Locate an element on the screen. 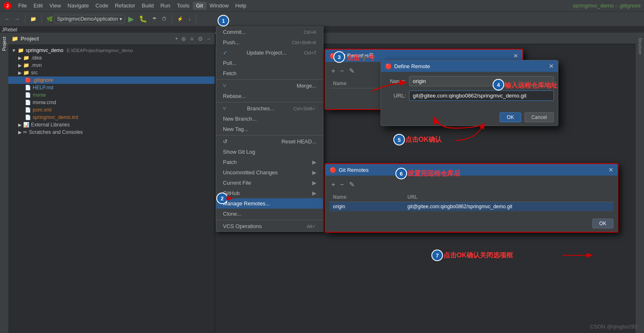  git-branches-shortcut: Ctrl+Shift+` is located at coordinates (305, 109).